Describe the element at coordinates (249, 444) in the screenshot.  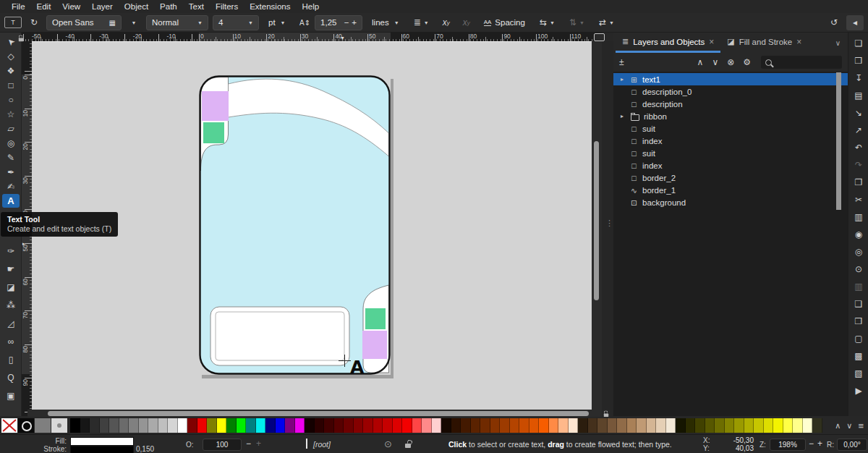
I see `opacity-decrease: −` at that location.